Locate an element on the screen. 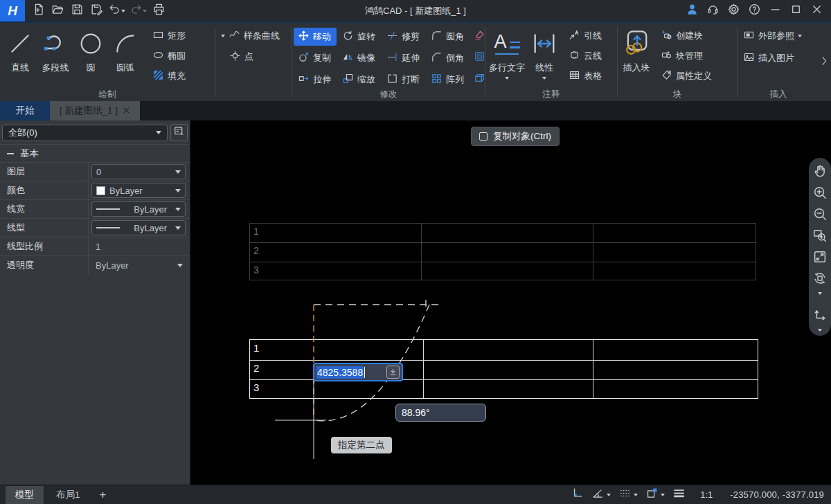  dynamic-angle-input: 88.96° is located at coordinates (440, 413).